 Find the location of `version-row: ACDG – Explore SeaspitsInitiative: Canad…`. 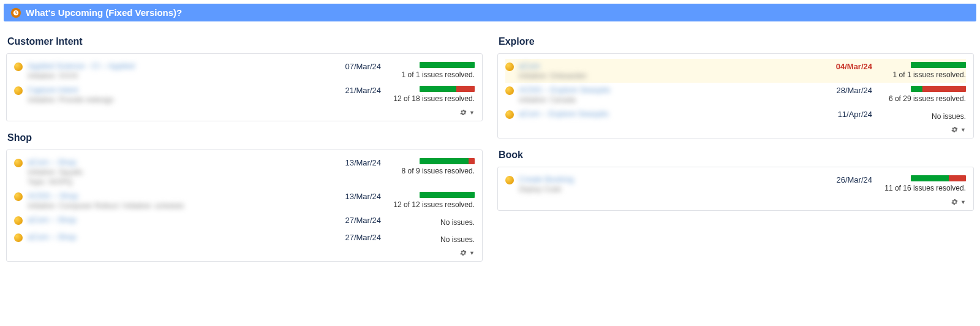

version-row: ACDG – Explore SeaspitsInitiative: Canad… is located at coordinates (736, 94).